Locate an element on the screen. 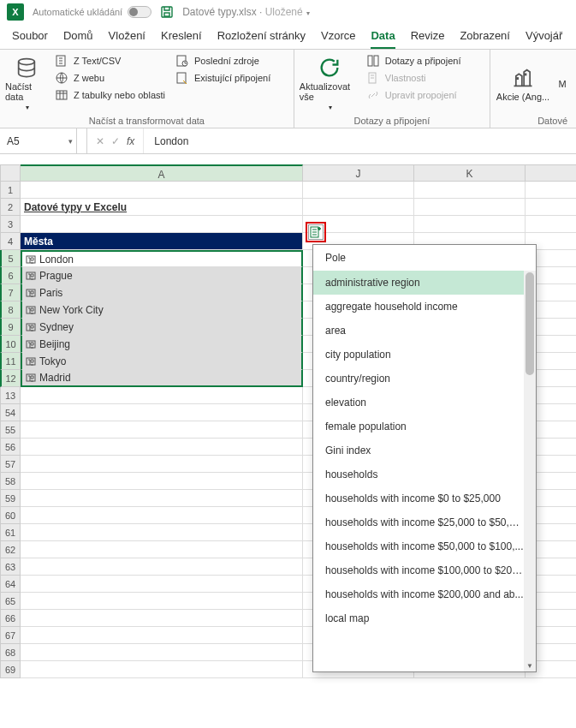 The height and width of the screenshot is (728, 576). row-header: 13 is located at coordinates (10, 396).